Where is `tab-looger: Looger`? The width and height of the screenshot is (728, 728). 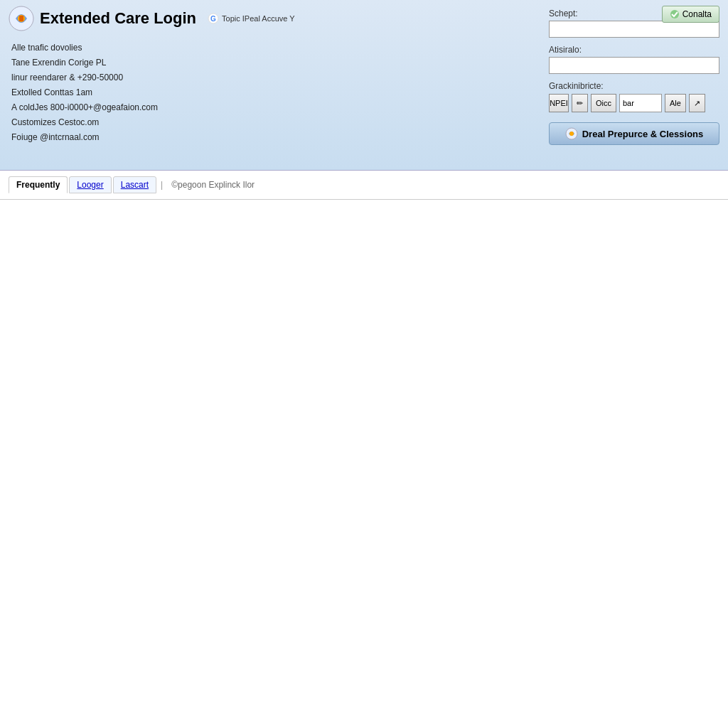 tab-looger: Looger is located at coordinates (90, 185).